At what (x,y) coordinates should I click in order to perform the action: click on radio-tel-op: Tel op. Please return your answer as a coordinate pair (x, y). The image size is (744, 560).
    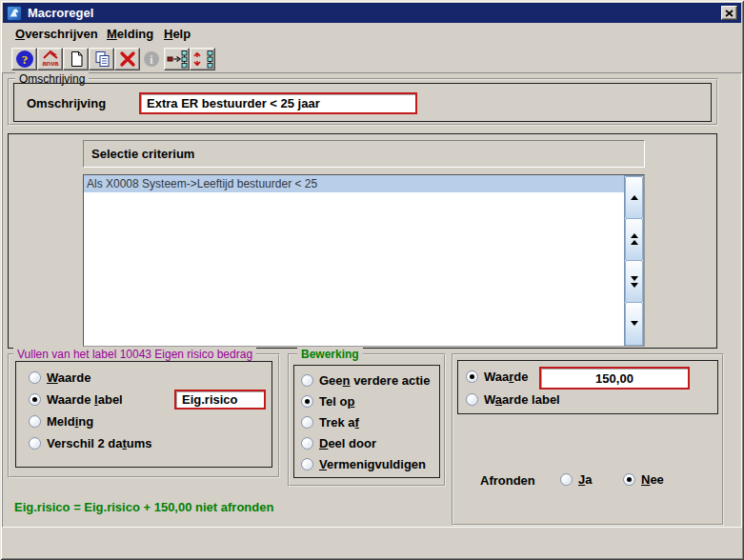
    Looking at the image, I should click on (328, 402).